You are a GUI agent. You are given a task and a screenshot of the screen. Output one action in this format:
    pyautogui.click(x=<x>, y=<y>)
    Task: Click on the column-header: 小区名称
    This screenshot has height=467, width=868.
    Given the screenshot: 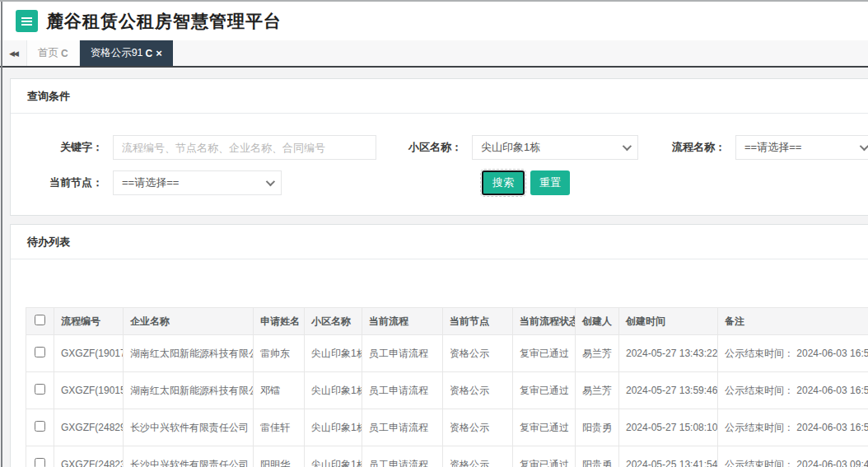 What is the action you would take?
    pyautogui.click(x=334, y=321)
    